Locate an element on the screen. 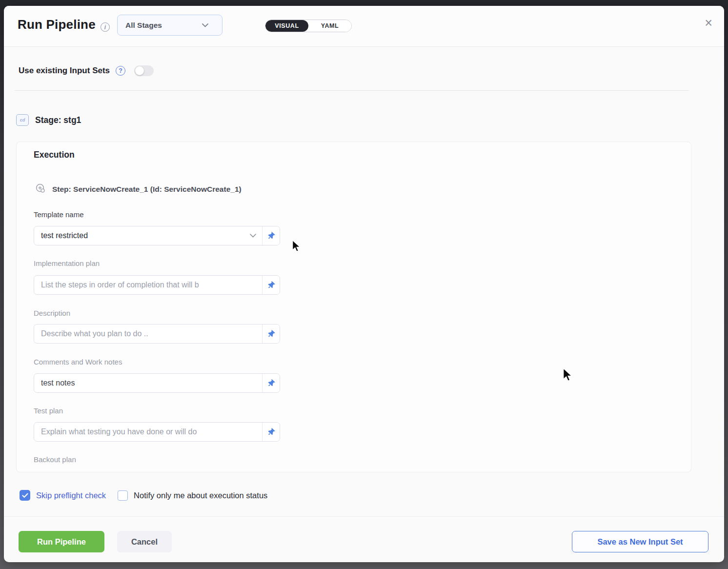 Image resolution: width=728 pixels, height=569 pixels. template-name-select is located at coordinates (157, 236).